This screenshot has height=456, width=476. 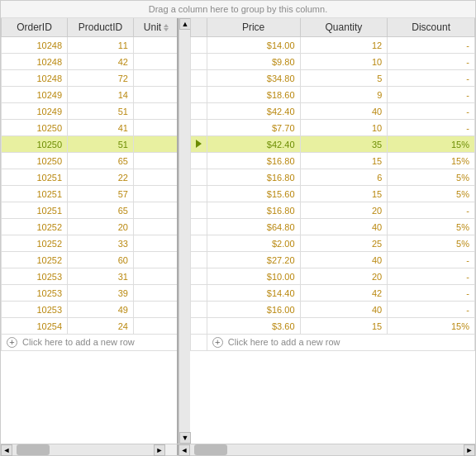 What do you see at coordinates (211, 449) in the screenshot?
I see `hscroll-thumb-right` at bounding box center [211, 449].